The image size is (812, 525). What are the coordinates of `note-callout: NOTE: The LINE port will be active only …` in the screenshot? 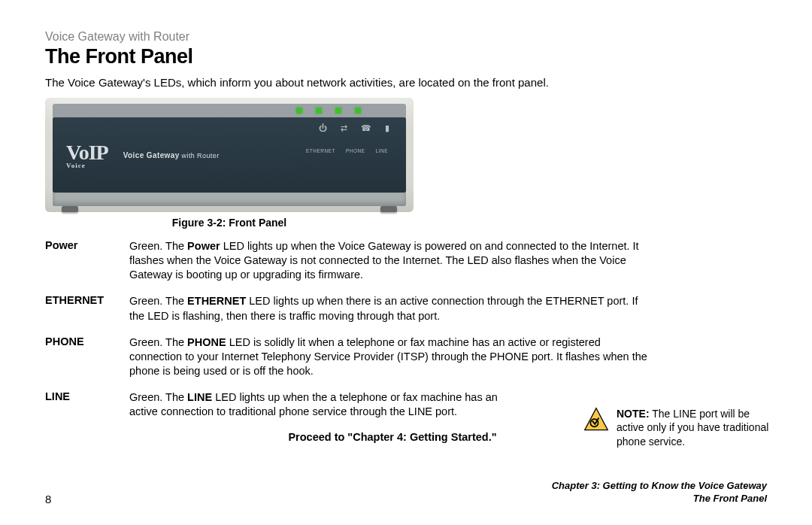 It's located at (677, 427).